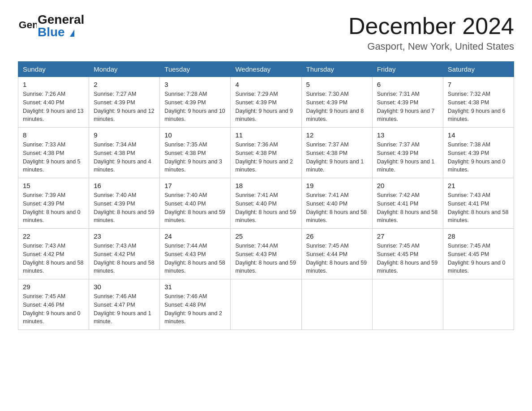 This screenshot has width=532, height=411. I want to click on day-info: Sunrise: 7:38 AMSunset: 4:39 PMDaylight:…, so click(476, 157).